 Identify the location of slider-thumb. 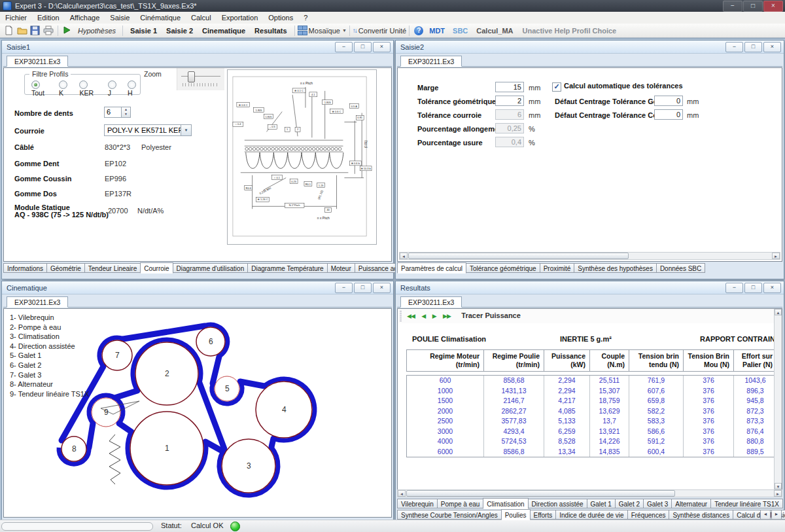
(191, 77).